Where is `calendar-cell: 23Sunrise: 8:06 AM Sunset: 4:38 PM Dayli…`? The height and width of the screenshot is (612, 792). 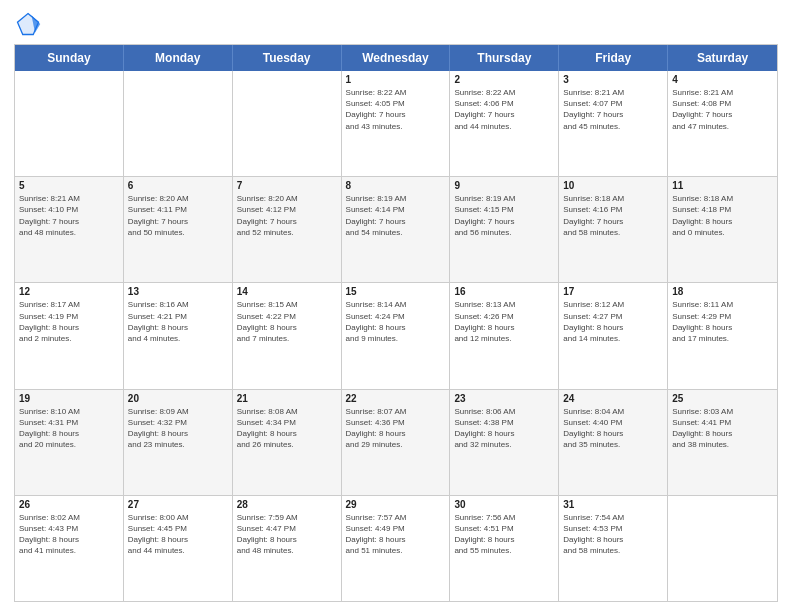
calendar-cell: 23Sunrise: 8:06 AM Sunset: 4:38 PM Dayli… is located at coordinates (504, 442).